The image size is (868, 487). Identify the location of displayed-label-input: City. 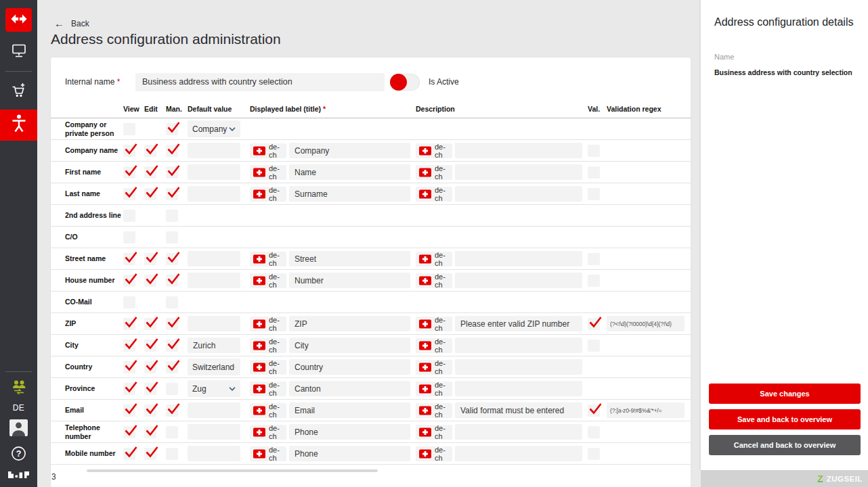
(349, 345).